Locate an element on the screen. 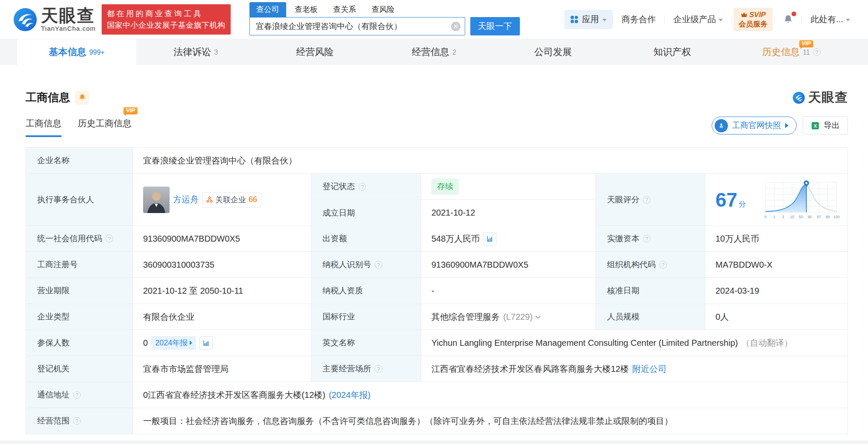 The height and width of the screenshot is (444, 868). page-bottom-strip is located at coordinates (434, 442).